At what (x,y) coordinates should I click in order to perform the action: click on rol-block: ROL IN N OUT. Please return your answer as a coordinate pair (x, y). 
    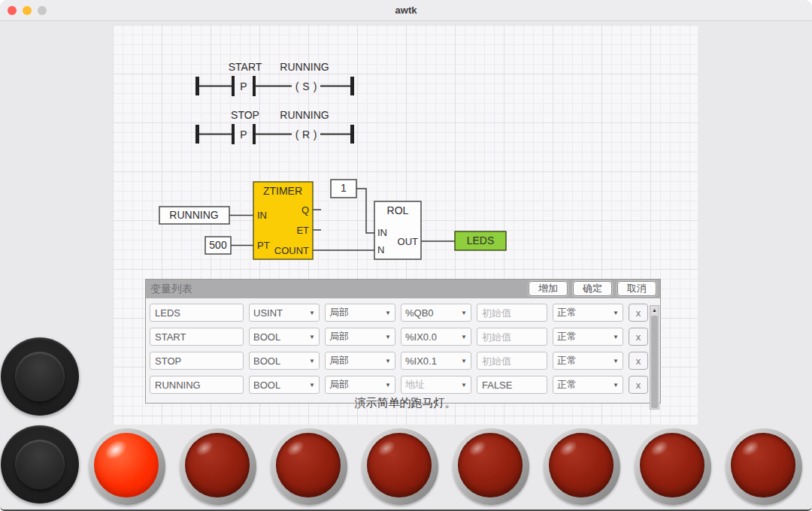
    Looking at the image, I should click on (398, 230).